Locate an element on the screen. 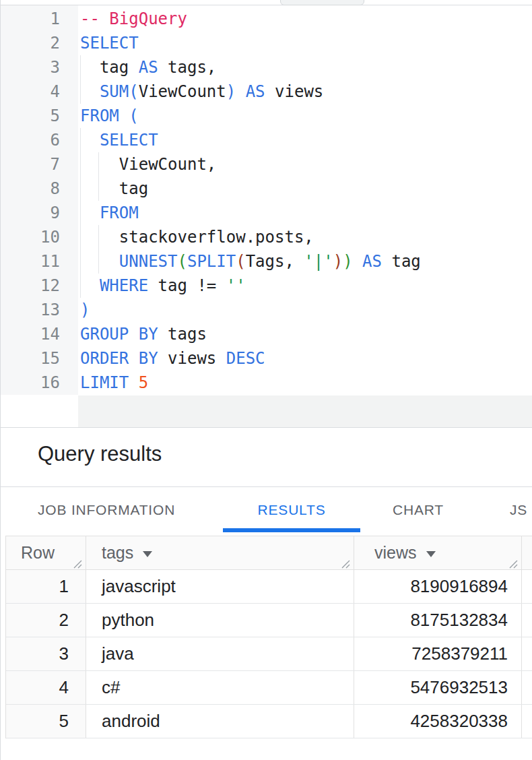  line-number: 7 is located at coordinates (30, 164).